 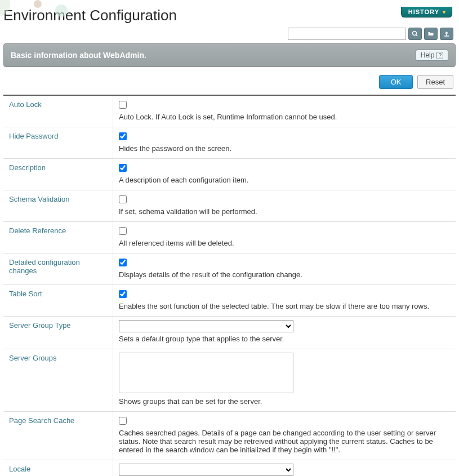 What do you see at coordinates (230, 381) in the screenshot?
I see `row-server-groups: Server Groups Shows groups that can be s…` at bounding box center [230, 381].